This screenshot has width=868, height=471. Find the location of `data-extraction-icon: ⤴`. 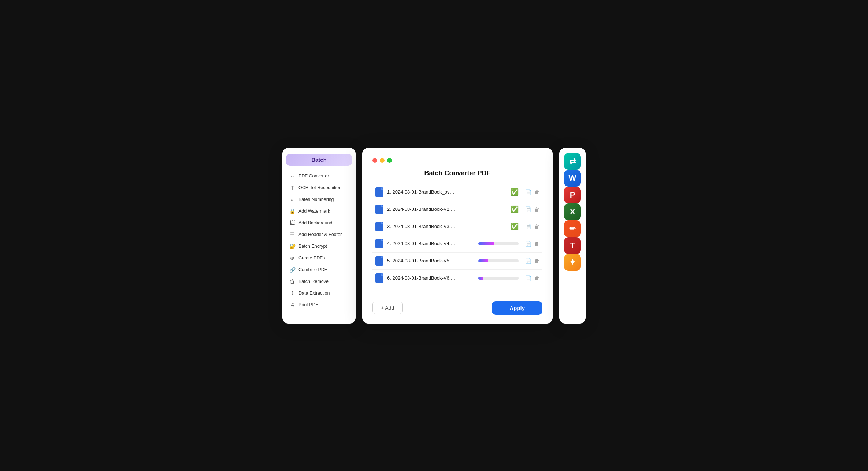

data-extraction-icon: ⤴ is located at coordinates (292, 293).